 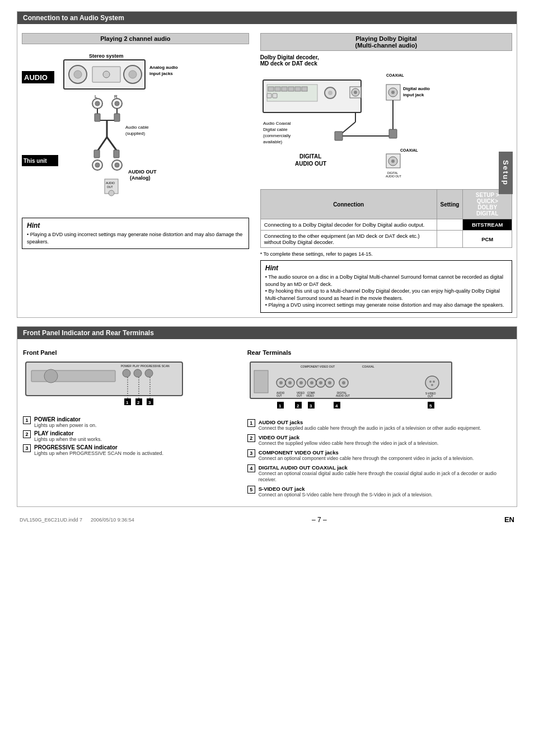 I want to click on indicator-num-3: 3, so click(x=27, y=448).